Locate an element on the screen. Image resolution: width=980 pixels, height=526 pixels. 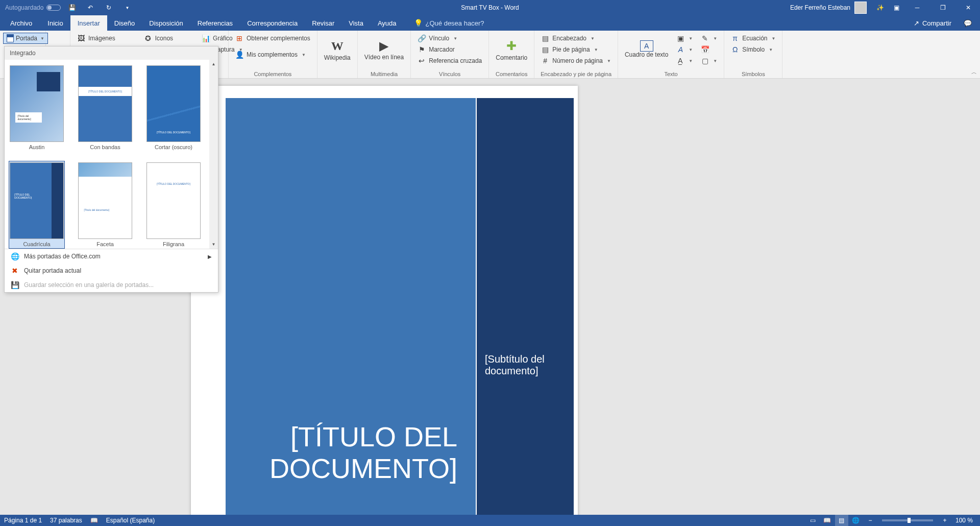
text-box-button: A Cuadro de texto is located at coordinates (646, 50).